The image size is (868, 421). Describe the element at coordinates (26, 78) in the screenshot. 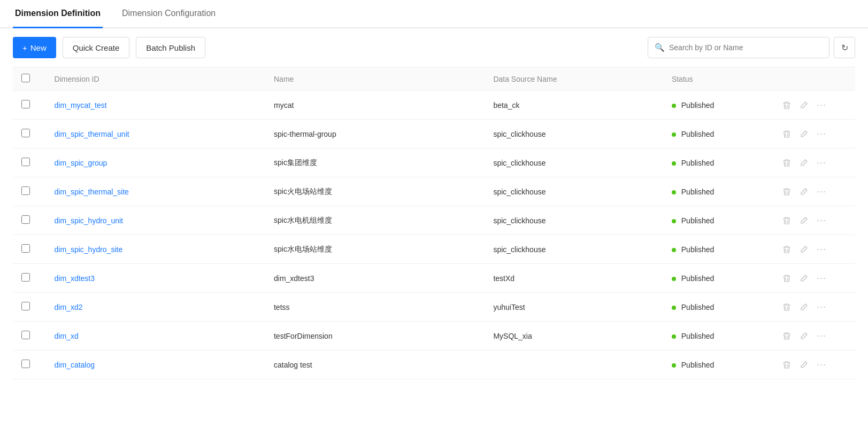

I see `select-all-checkbox` at that location.